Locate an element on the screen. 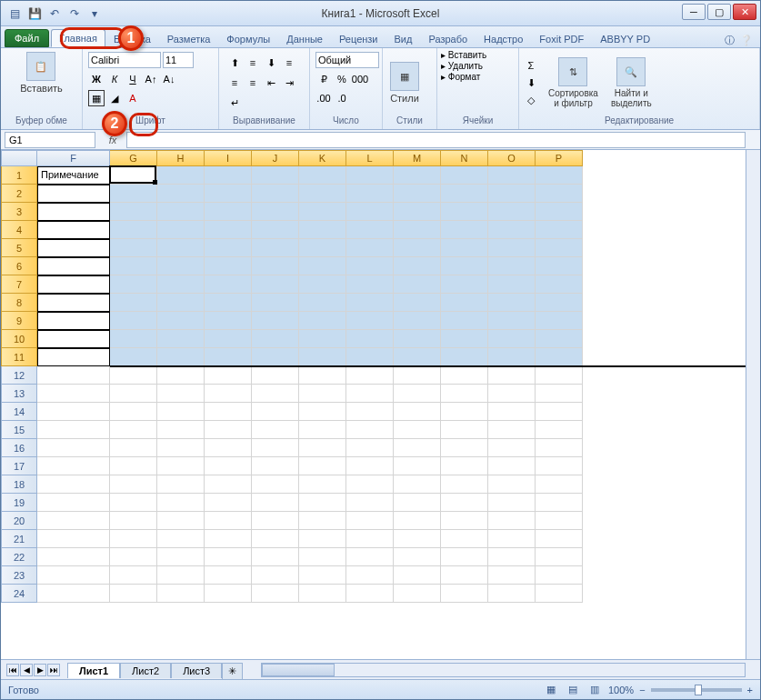 This screenshot has width=761, height=700. number-format-combo: Общий is located at coordinates (347, 60).